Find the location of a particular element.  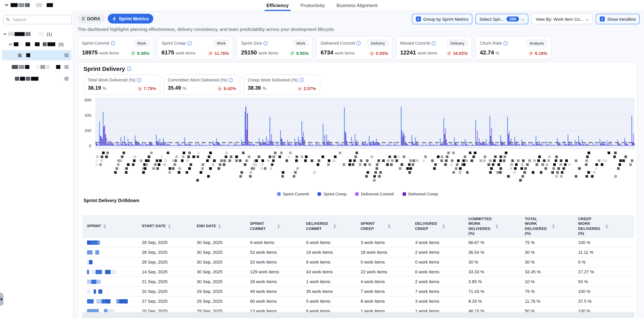

search-input is located at coordinates (40, 19).